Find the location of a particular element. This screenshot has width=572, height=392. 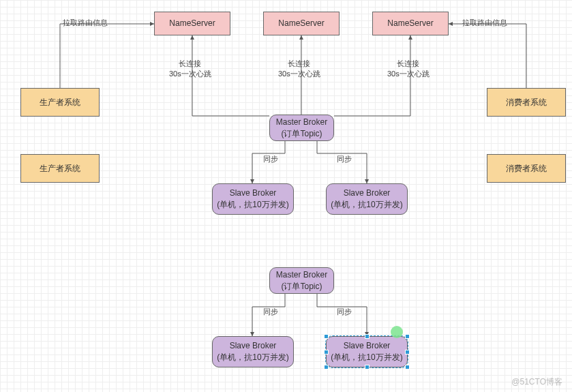

edge-label-sync2: 同步 is located at coordinates (344, 160).